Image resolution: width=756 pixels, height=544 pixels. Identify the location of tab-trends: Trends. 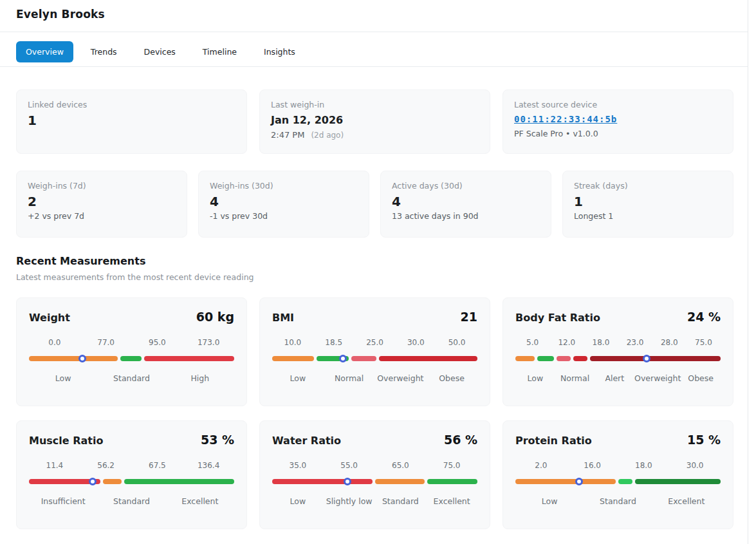
(104, 52).